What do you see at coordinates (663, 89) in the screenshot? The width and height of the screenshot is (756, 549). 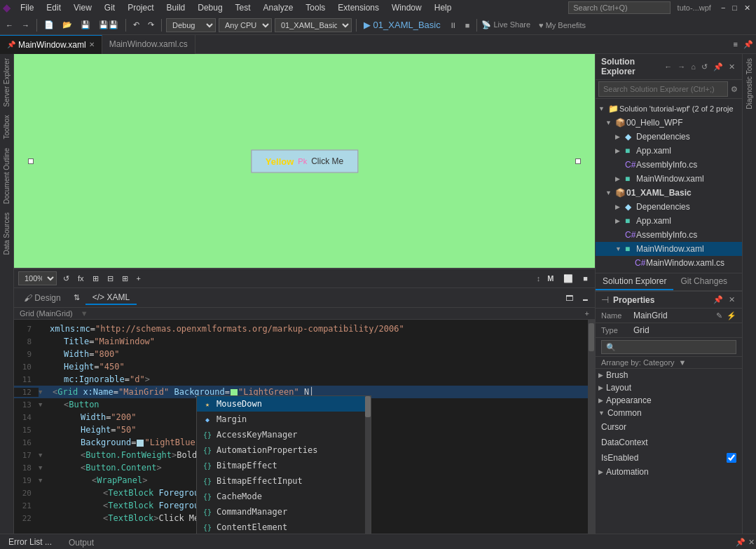 I see `sol-search-input` at bounding box center [663, 89].